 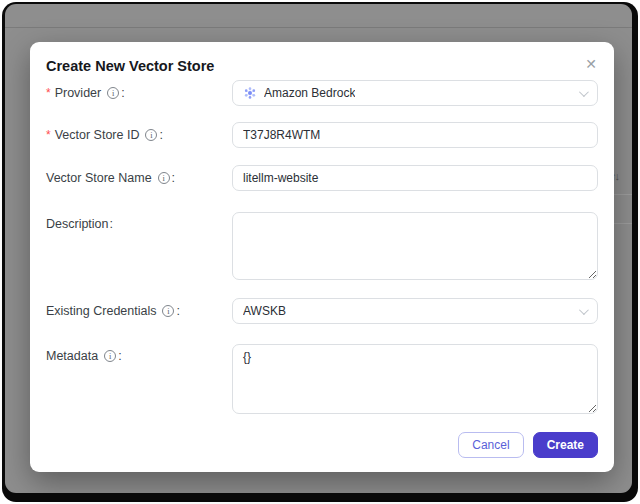 What do you see at coordinates (490, 445) in the screenshot?
I see `cancel-button: Cancel` at bounding box center [490, 445].